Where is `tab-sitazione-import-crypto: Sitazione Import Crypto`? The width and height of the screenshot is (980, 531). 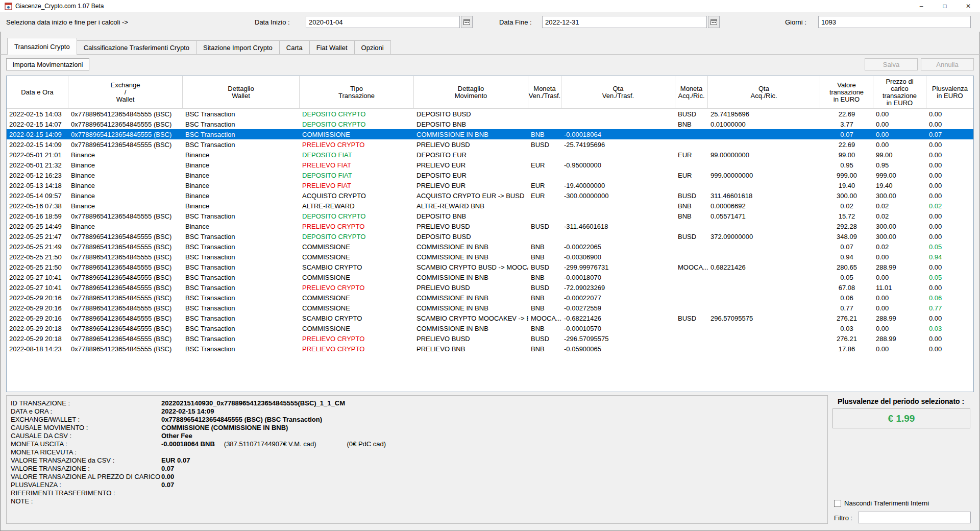 tab-sitazione-import-crypto: Sitazione Import Crypto is located at coordinates (238, 47).